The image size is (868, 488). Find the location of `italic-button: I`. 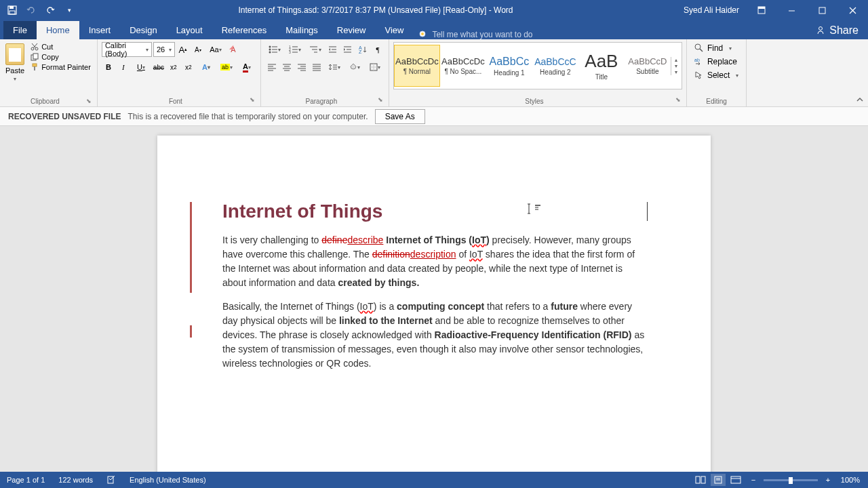

italic-button: I is located at coordinates (123, 67).